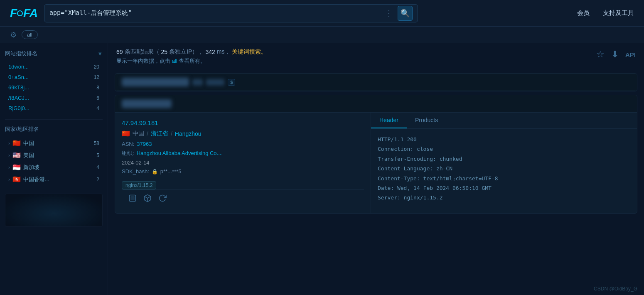 This screenshot has height=295, width=644. I want to click on blurred-url-1: http://xxxxxxxx.xxx, so click(155, 82).